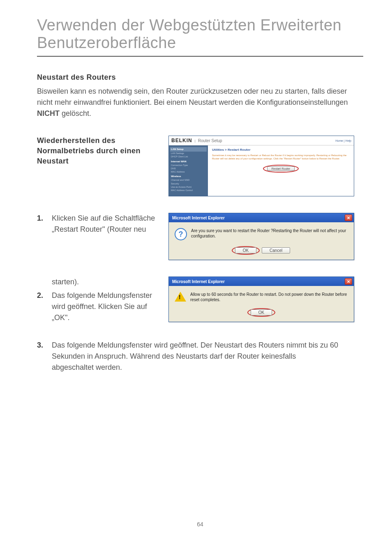 The width and height of the screenshot is (392, 560). What do you see at coordinates (188, 187) in the screenshot?
I see `sidebar-ap: Use as Access Point` at bounding box center [188, 187].